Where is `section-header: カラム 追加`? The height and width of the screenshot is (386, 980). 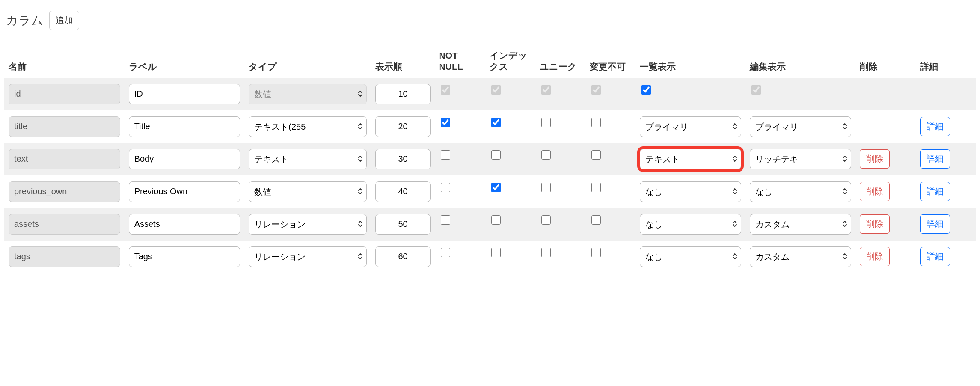
section-header: カラム 追加 is located at coordinates (490, 20).